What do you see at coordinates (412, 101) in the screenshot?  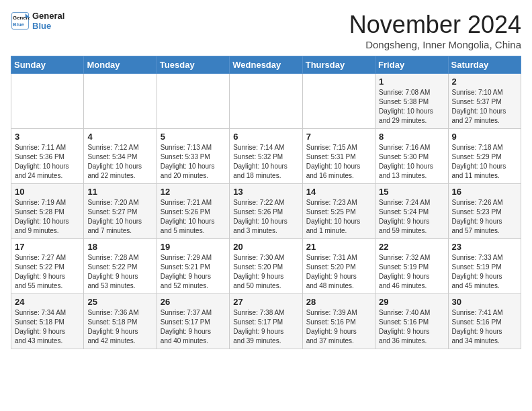 I see `calendar-cell: 1Sunrise: 7:08 AM Sunset: 5:38 PM Daylig…` at bounding box center [412, 101].